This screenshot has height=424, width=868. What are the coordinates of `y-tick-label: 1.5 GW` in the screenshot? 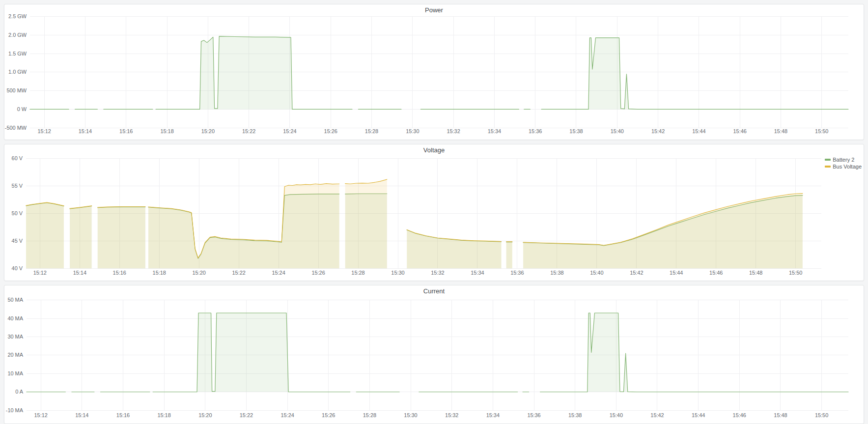 It's located at (18, 54).